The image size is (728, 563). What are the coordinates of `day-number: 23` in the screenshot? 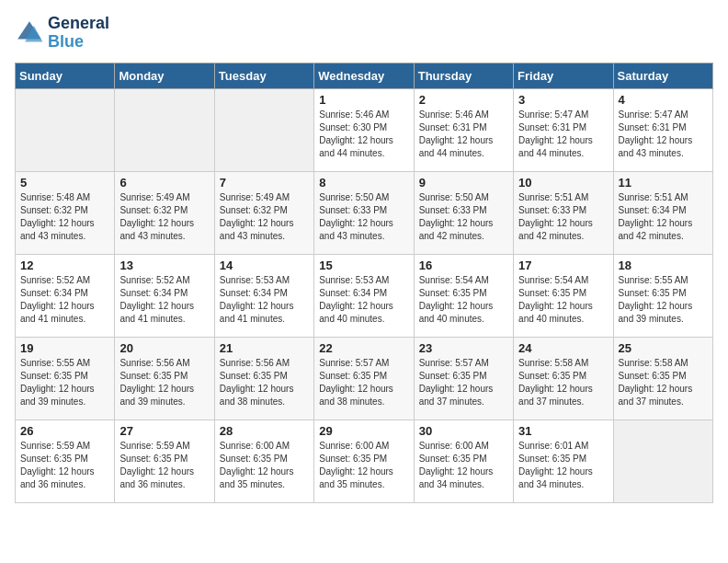 It's located at (463, 348).